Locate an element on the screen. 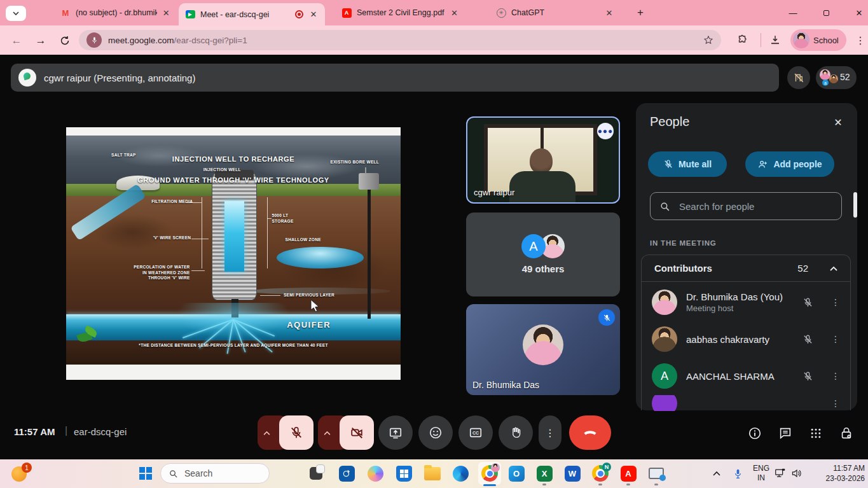  profile-avatar is located at coordinates (801, 40).